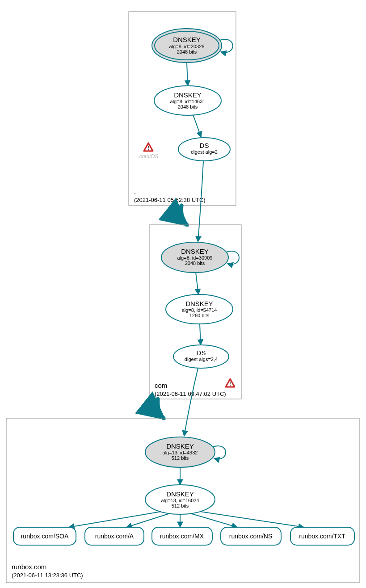 The height and width of the screenshot is (588, 366). I want to click on edge-com-zsk-ds, so click(200, 334).